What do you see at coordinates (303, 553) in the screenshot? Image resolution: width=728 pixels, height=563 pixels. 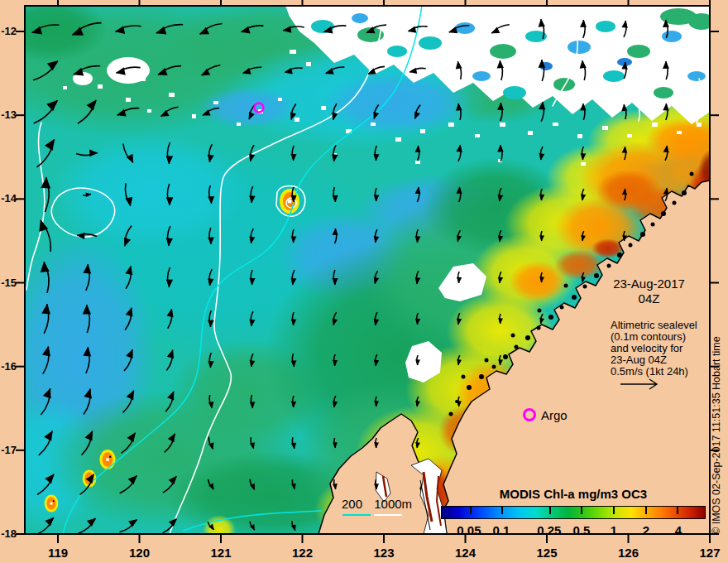 I see `x-axis-label: 122` at bounding box center [303, 553].